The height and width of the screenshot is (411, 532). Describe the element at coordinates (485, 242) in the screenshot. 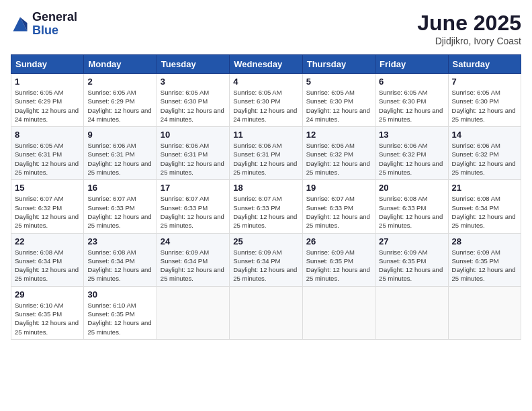

I see `day-number: 28` at that location.